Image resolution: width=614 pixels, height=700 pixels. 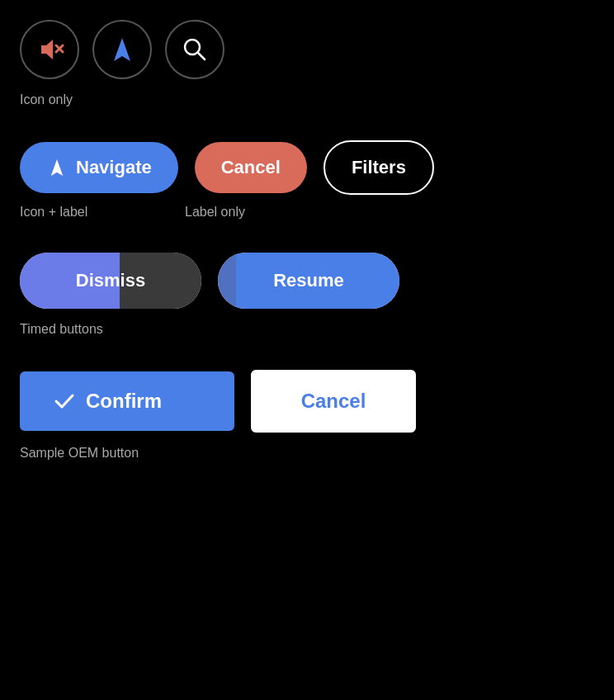 I want to click on section-buttons: Navigate Cancel Filters Icon + label Lab…, so click(x=307, y=180).